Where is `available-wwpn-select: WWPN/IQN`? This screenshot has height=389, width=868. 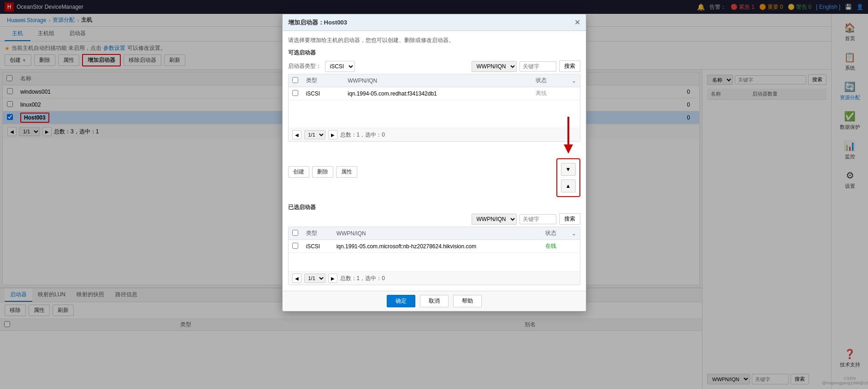
available-wwpn-select: WWPN/IQN is located at coordinates (494, 66).